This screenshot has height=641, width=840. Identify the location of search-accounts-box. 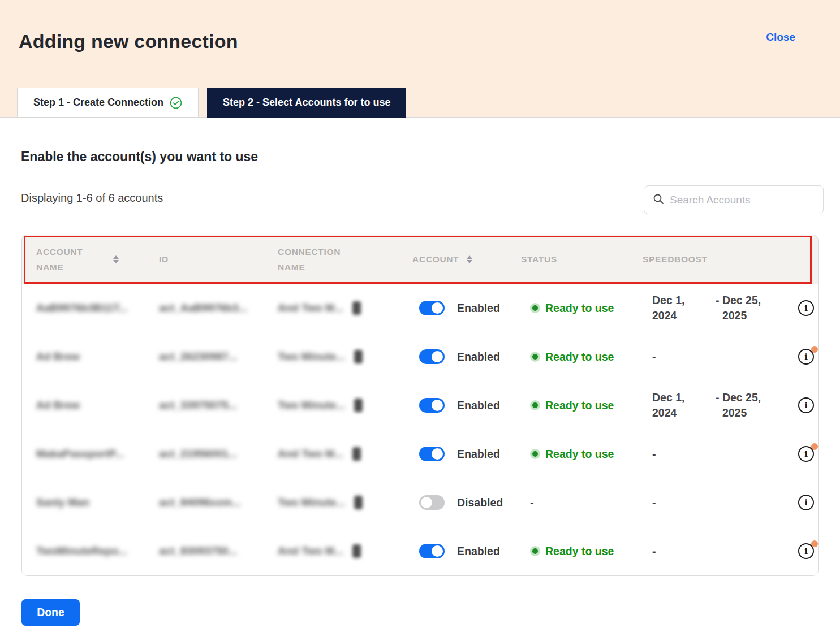
(734, 200).